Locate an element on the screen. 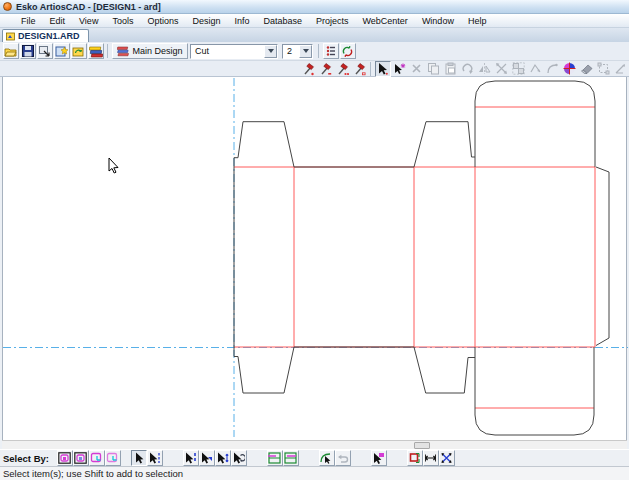 Image resolution: width=629 pixels, height=480 pixels. new-from-template-icon is located at coordinates (62, 52).